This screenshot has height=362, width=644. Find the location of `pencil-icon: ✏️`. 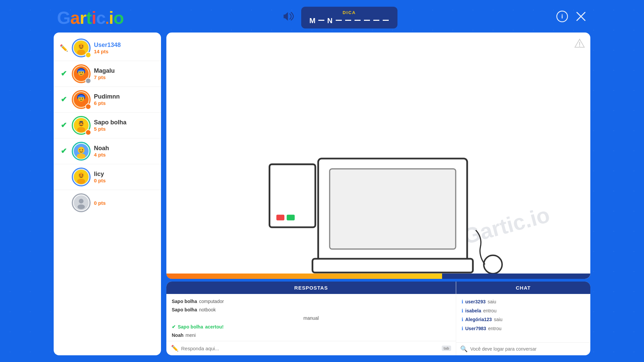

pencil-icon: ✏️ is located at coordinates (64, 48).